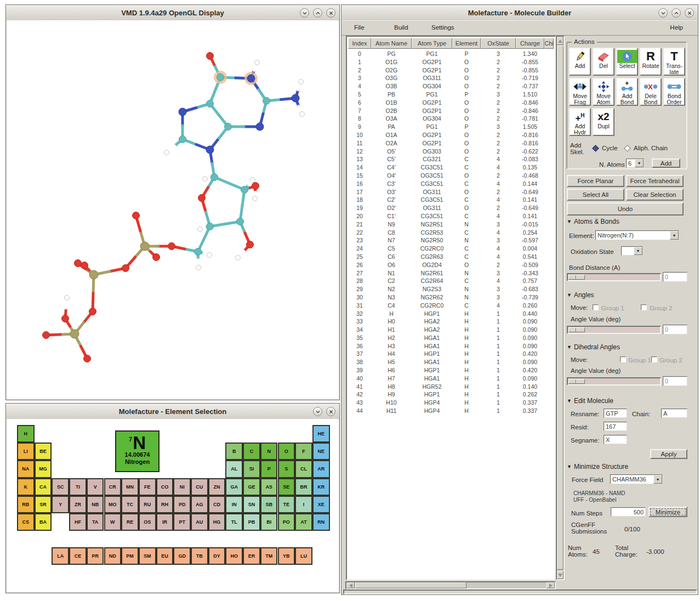 The width and height of the screenshot is (700, 601). What do you see at coordinates (321, 504) in the screenshot?
I see `element-cell-xe: XE` at bounding box center [321, 504].